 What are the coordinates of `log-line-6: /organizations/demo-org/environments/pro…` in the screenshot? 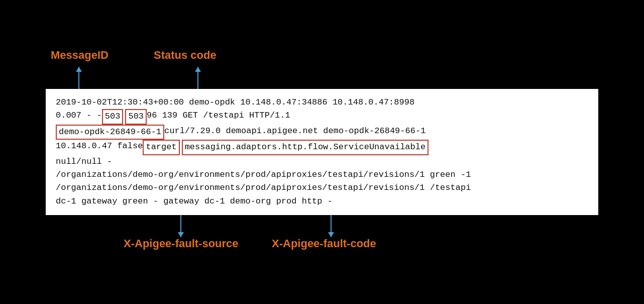 It's located at (322, 175).